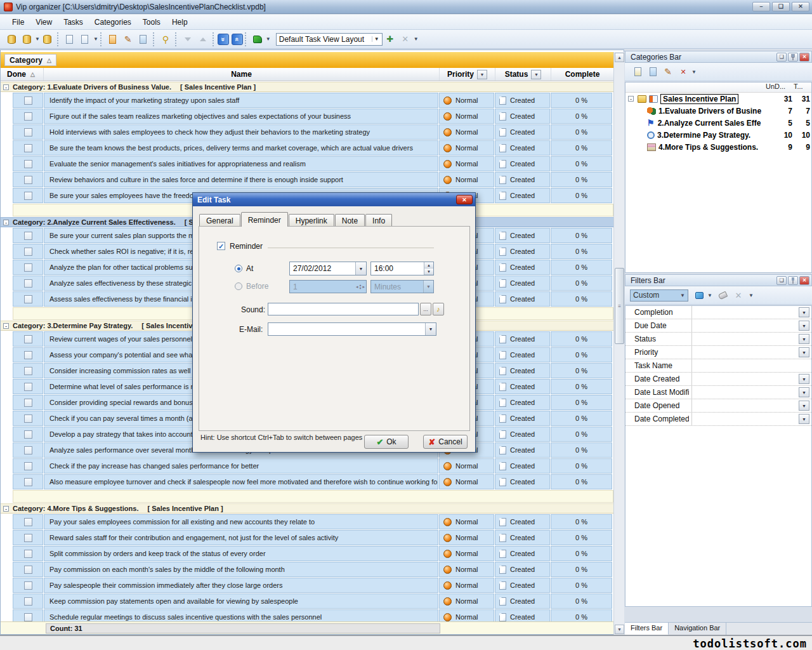 This screenshot has height=650, width=812. Describe the element at coordinates (307, 180) in the screenshot. I see `task-row: Review behaviors and culture in the sale…` at that location.